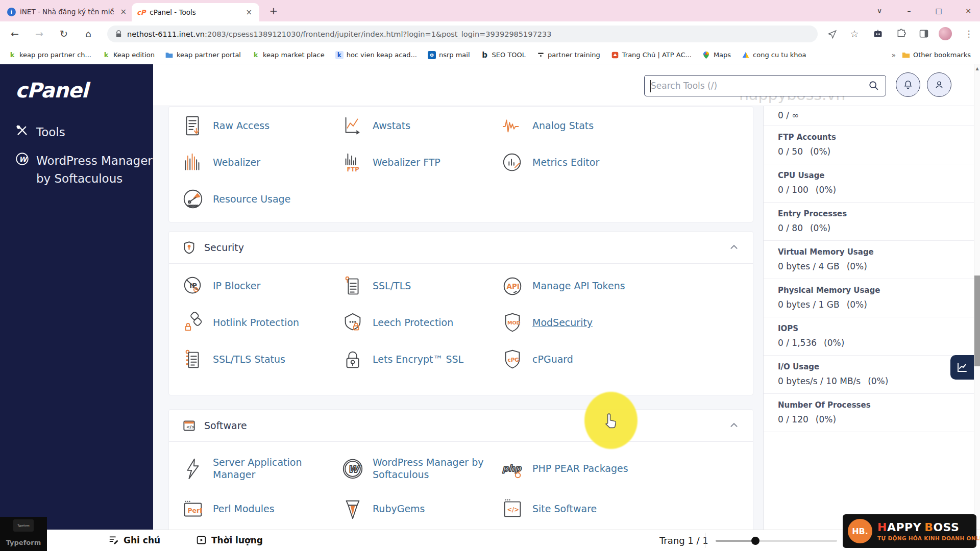 This screenshot has height=551, width=980. Describe the element at coordinates (962, 367) in the screenshot. I see `chart-line-icon` at that location.